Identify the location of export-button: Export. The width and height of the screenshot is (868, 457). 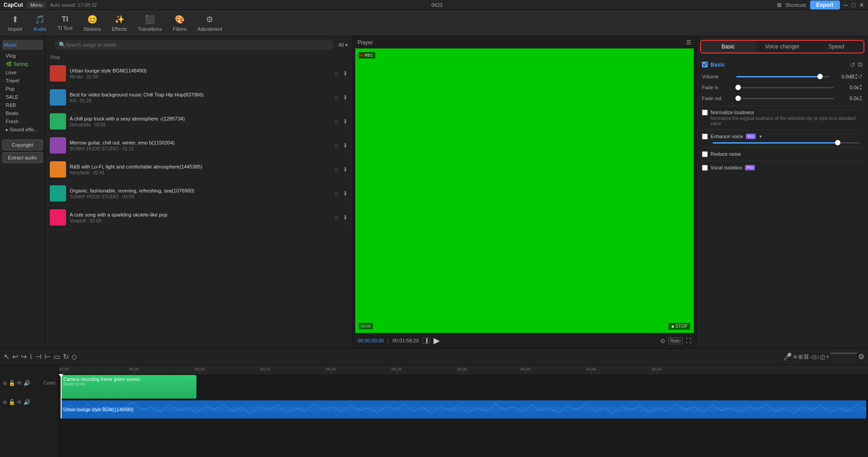
(825, 5).